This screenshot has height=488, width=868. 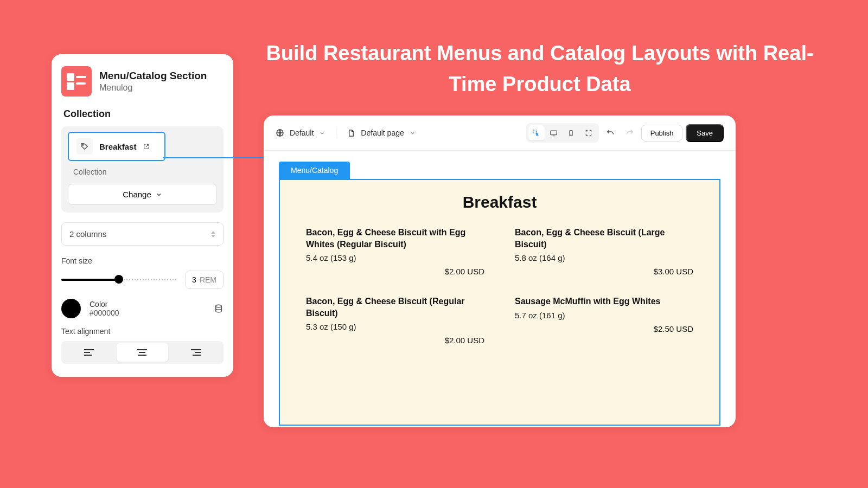 What do you see at coordinates (71, 309) in the screenshot?
I see `color-swatch` at bounding box center [71, 309].